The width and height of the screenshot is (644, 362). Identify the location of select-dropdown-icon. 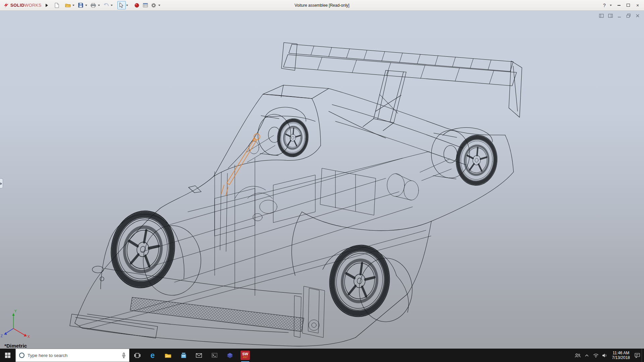
(127, 5).